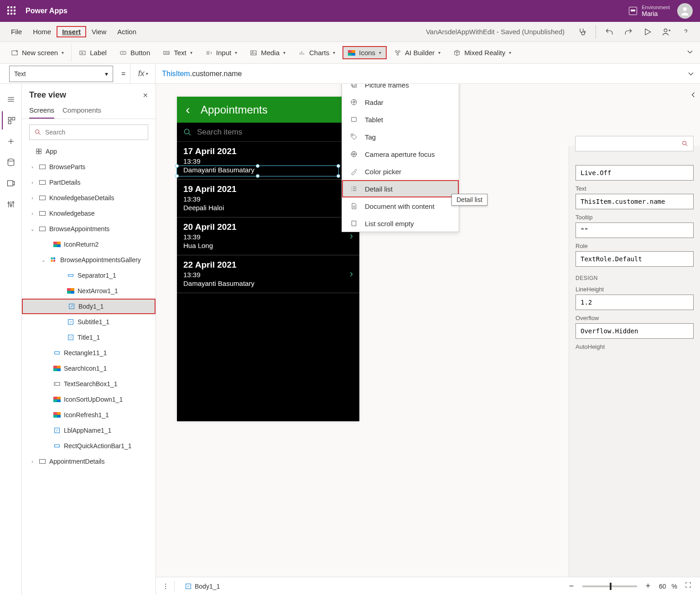 The image size is (700, 595). I want to click on tree-browseparts: ›BrowseParts, so click(88, 167).